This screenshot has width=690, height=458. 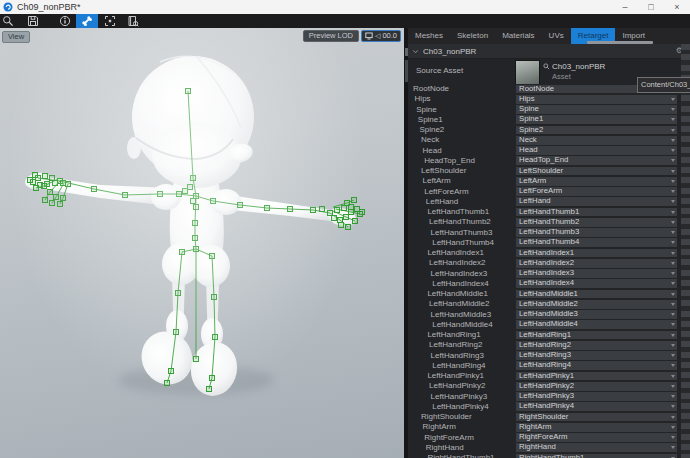 I want to click on source-asset-thumbnail, so click(x=528, y=72).